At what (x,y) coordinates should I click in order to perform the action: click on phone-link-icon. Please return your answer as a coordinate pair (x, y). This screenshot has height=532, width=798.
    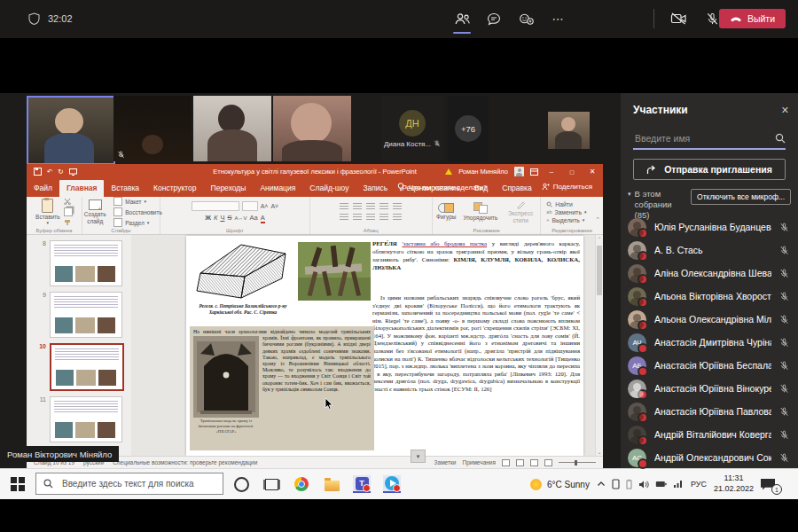
    Looking at the image, I should click on (615, 484).